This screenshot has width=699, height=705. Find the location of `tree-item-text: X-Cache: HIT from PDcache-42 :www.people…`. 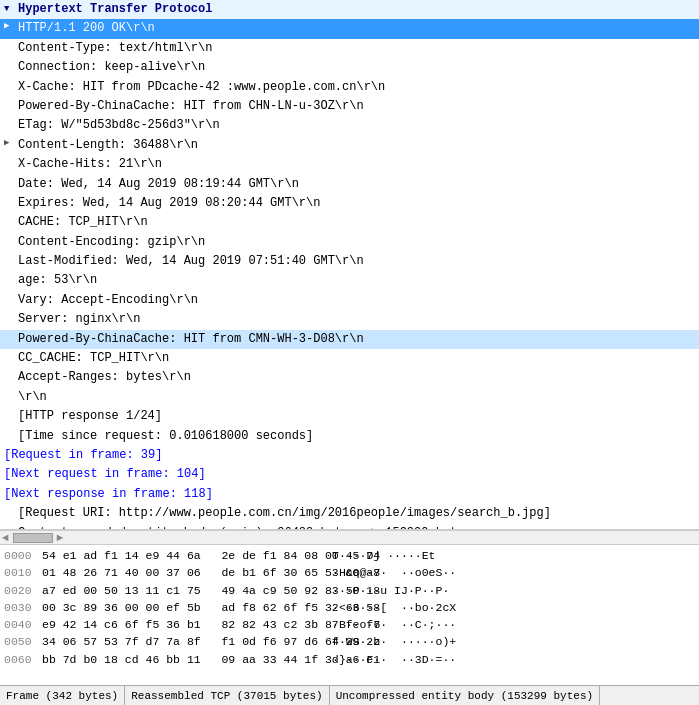

tree-item-text: X-Cache: HIT from PDcache-42 :www.people… is located at coordinates (202, 88).